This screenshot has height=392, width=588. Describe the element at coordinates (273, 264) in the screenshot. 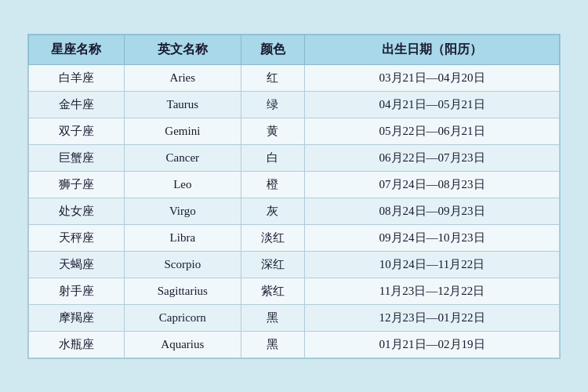

I see `cell-color: 深红` at that location.